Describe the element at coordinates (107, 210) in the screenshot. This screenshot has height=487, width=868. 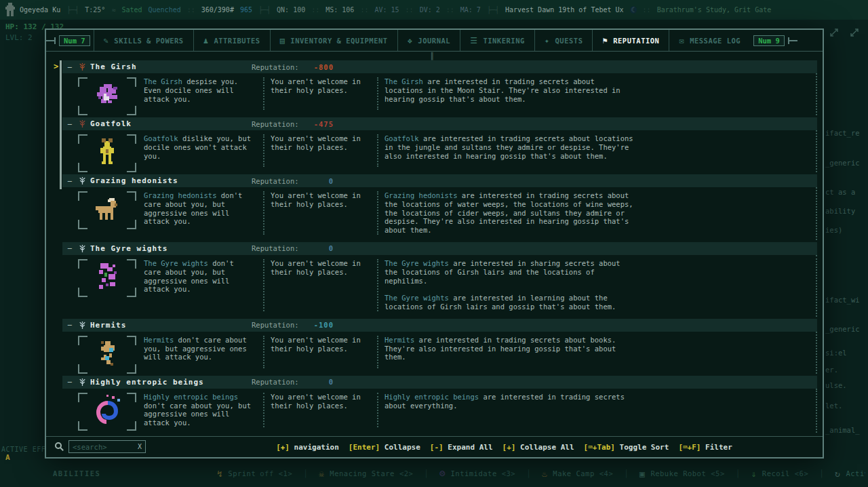
I see `grazing-hedonist-sprite` at that location.